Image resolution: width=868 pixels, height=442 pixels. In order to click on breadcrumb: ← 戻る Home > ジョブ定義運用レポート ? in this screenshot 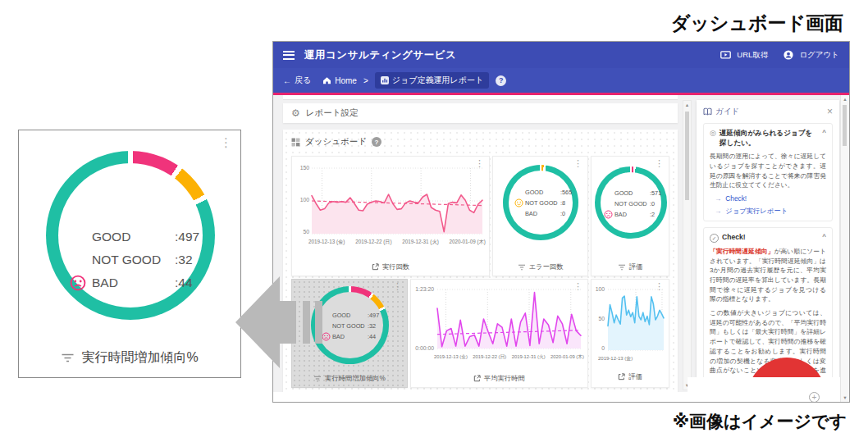, I will do `click(561, 80)`.